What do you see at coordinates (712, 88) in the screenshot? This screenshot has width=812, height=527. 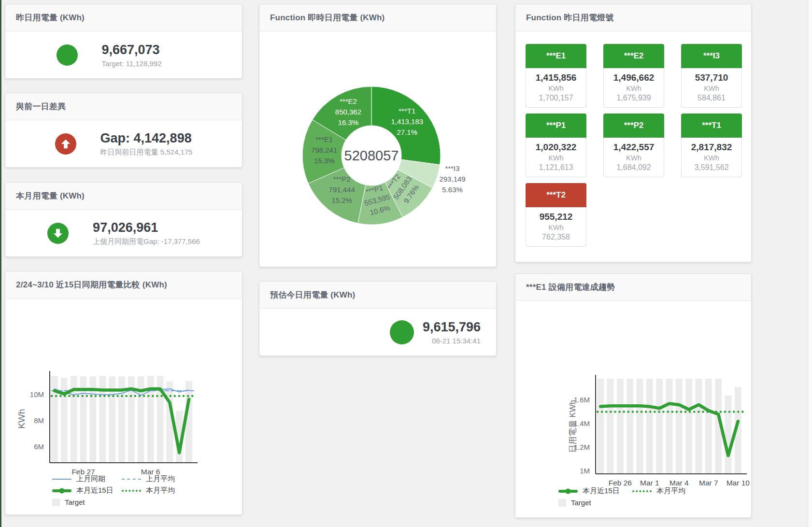 I see `tile-body: 537,710KWh584,861` at bounding box center [712, 88].